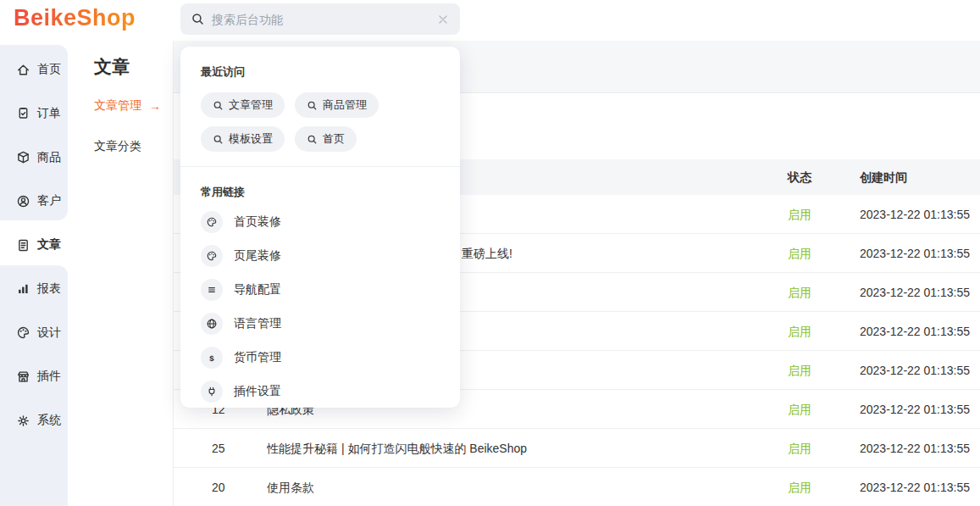 The width and height of the screenshot is (980, 506). I want to click on recent-visit-chip: 商品管理, so click(337, 105).